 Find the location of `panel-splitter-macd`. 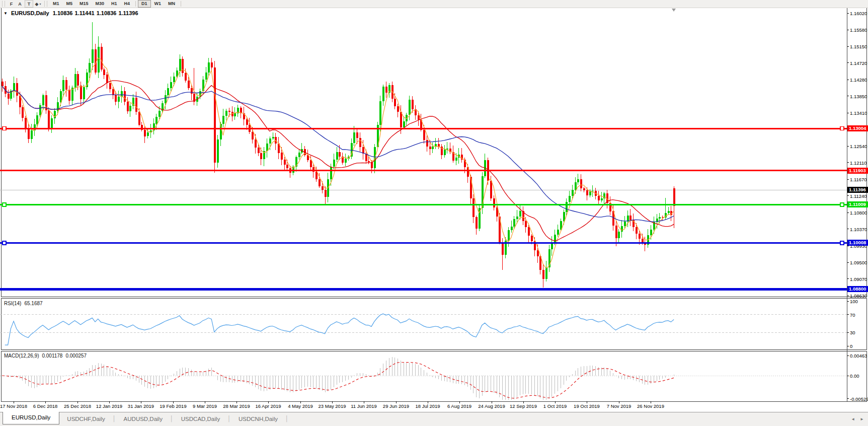

panel-splitter-macd is located at coordinates (434, 350).